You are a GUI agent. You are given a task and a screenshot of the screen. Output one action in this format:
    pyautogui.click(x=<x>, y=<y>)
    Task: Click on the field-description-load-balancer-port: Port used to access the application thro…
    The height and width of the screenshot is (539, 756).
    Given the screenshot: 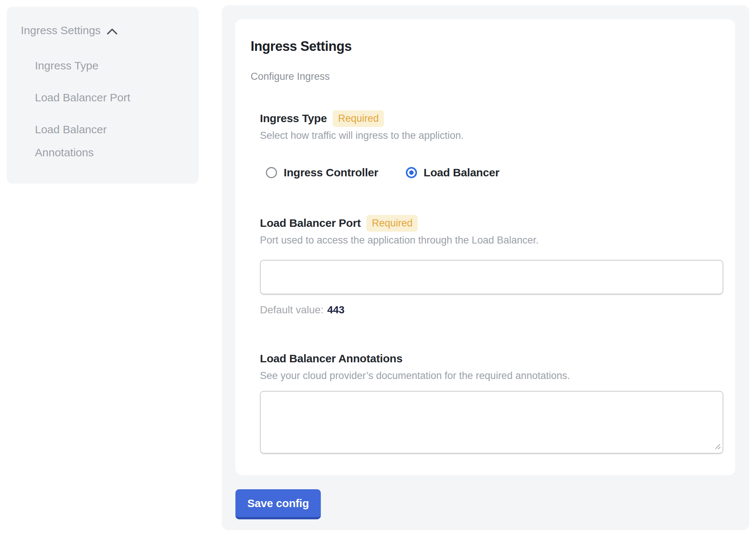 What is the action you would take?
    pyautogui.click(x=492, y=240)
    